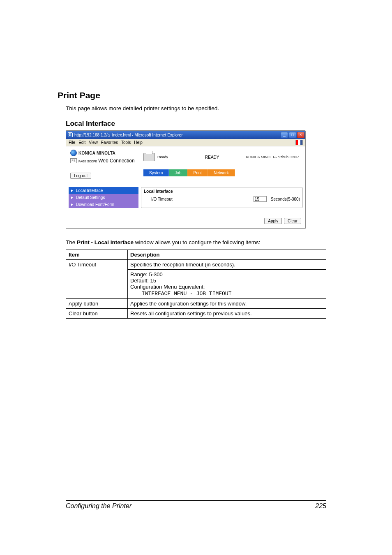  I want to click on main-pane-title: Local Interface, so click(222, 192).